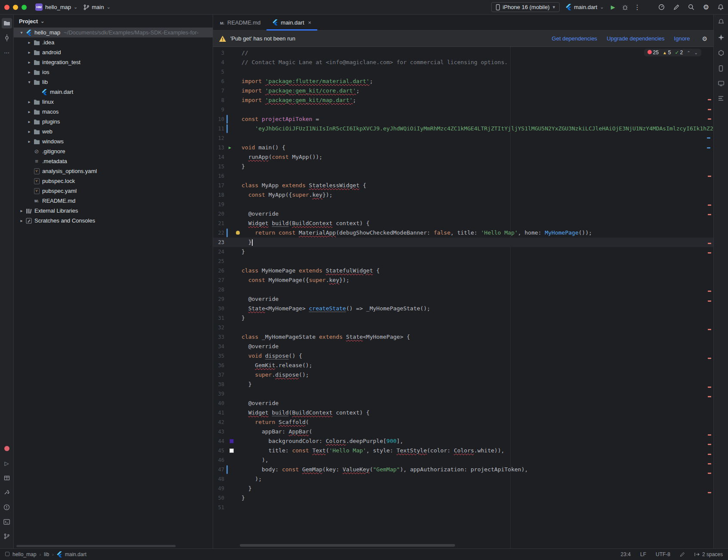 The height and width of the screenshot is (560, 728). Describe the element at coordinates (230, 148) in the screenshot. I see `run-gutter-icon: ▶` at that location.